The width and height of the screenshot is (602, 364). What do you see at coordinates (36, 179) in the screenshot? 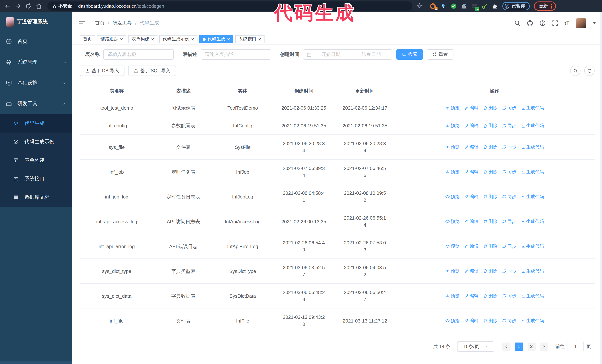
I see `sidebar-item-system-api: 系统接口` at bounding box center [36, 179].